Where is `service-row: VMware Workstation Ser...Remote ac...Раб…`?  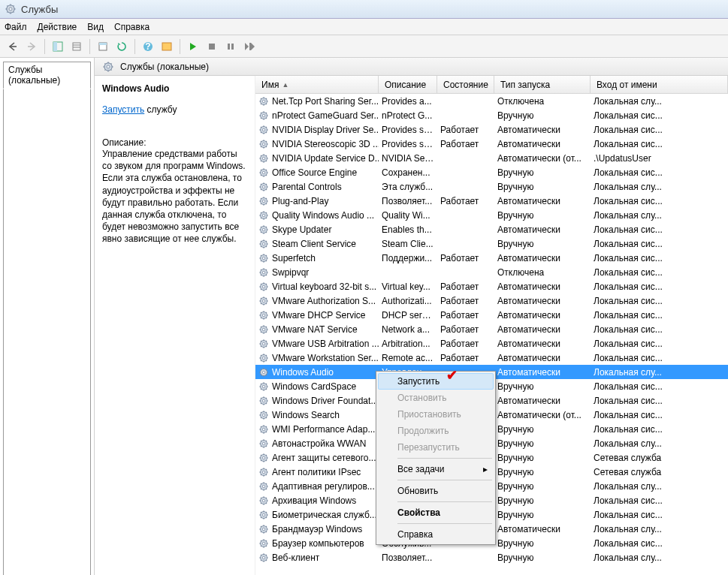 service-row: VMware Workstation Ser...Remote ac...Раб… is located at coordinates (491, 357).